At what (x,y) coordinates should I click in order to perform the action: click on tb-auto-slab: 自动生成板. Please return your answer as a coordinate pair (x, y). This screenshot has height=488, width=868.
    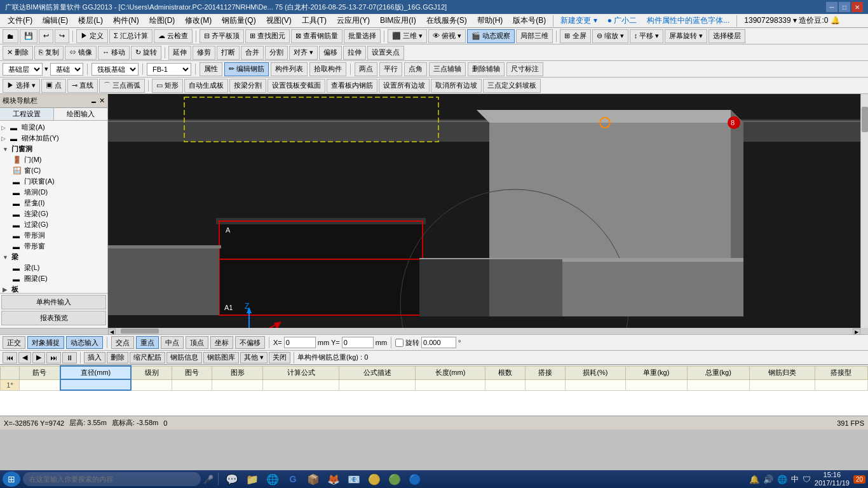
    Looking at the image, I should click on (206, 86).